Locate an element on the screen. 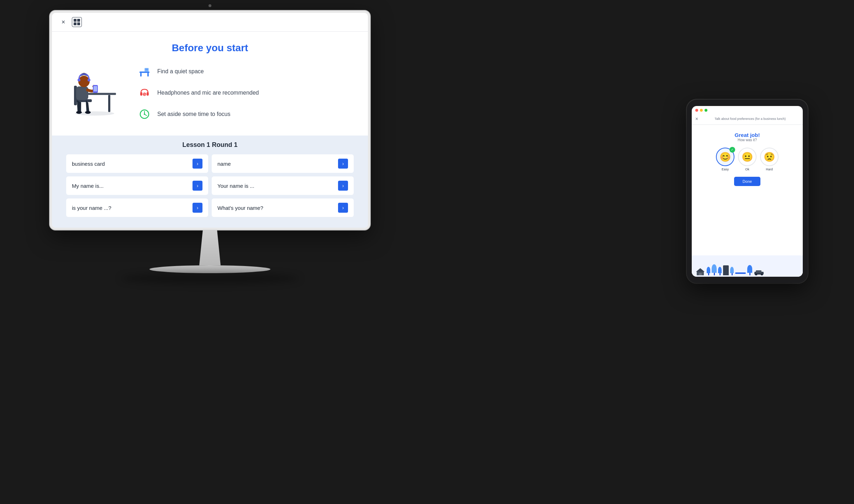 The height and width of the screenshot is (504, 854). road-marker is located at coordinates (740, 273).